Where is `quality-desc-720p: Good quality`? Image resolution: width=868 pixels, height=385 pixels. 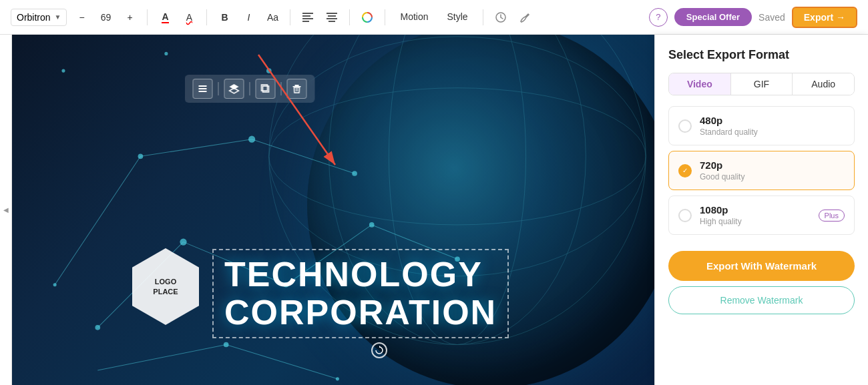 quality-desc-720p: Good quality is located at coordinates (772, 177).